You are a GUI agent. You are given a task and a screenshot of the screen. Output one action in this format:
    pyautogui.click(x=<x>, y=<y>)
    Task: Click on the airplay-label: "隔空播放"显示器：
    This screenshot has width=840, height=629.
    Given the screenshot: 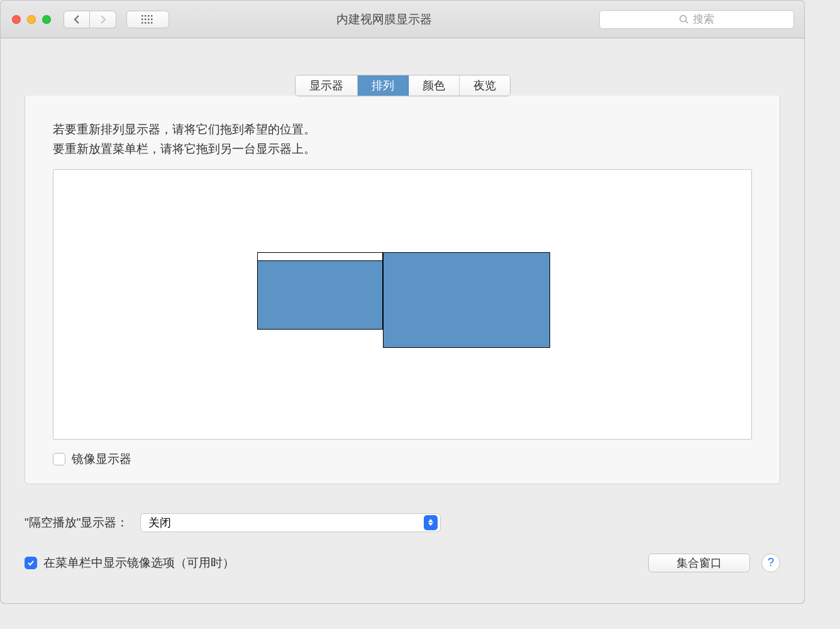 What is the action you would take?
    pyautogui.click(x=77, y=523)
    